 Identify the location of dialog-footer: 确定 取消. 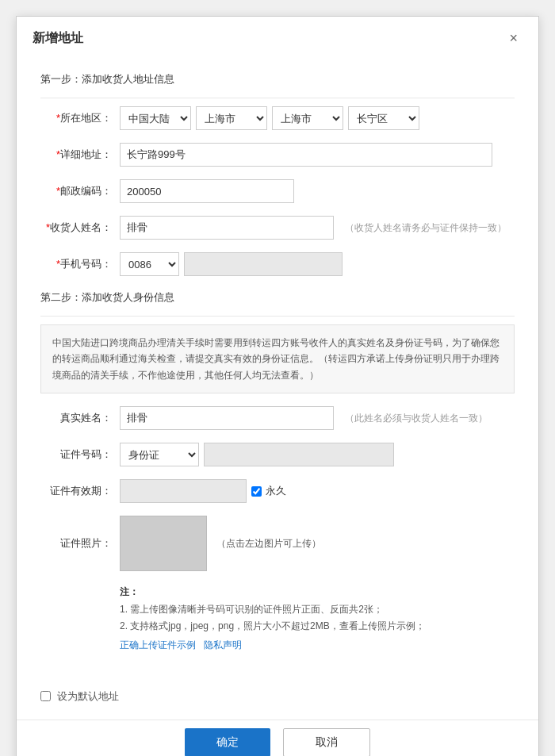
(278, 738).